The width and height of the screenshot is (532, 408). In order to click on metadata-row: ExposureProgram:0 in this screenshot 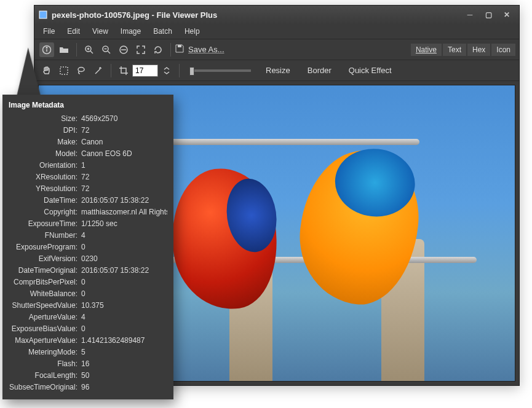, I will do `click(88, 247)`.